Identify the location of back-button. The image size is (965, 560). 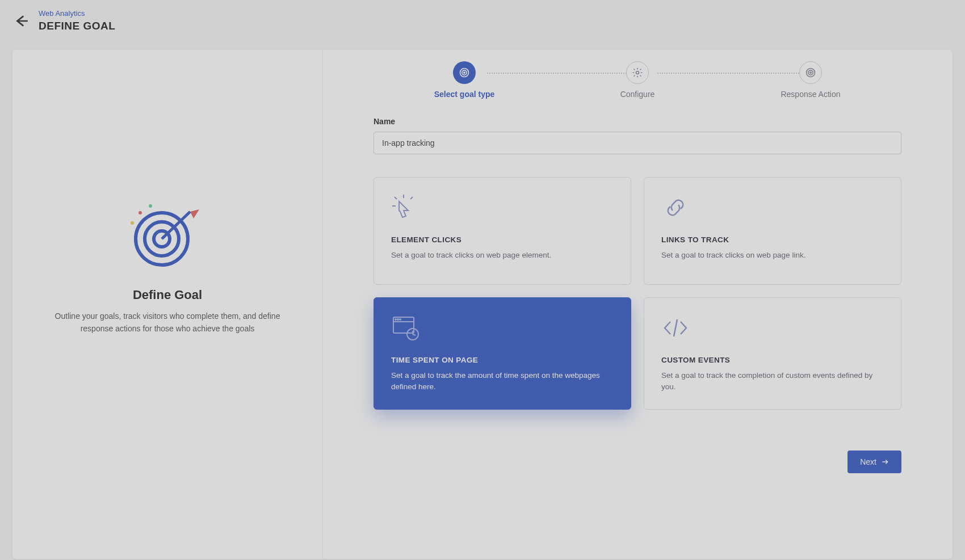
(22, 21).